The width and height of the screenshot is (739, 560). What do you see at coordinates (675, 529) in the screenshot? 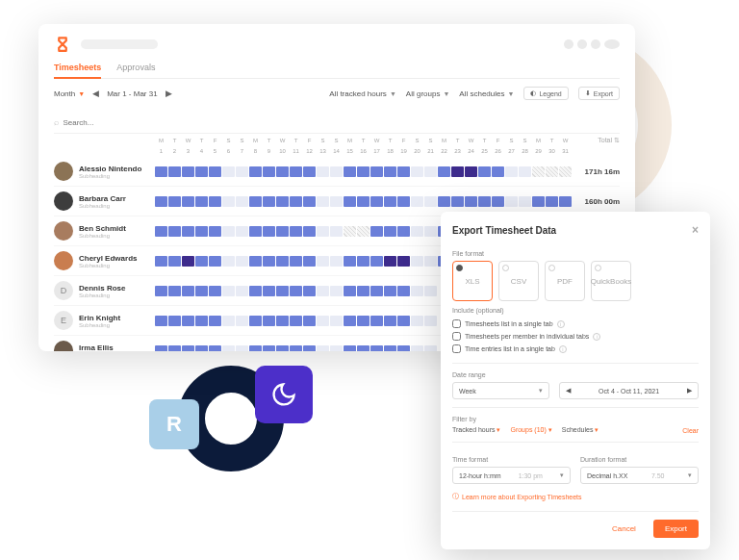
I see `export-confirm-button: Export` at bounding box center [675, 529].